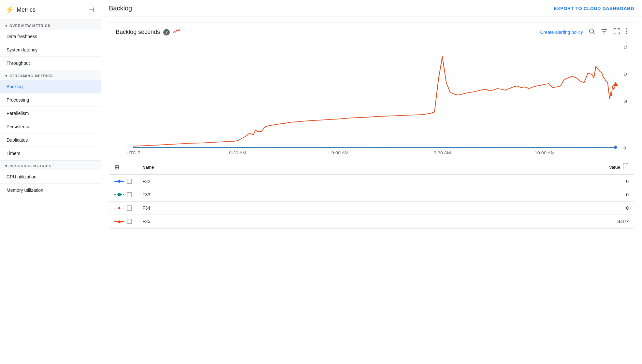 This screenshot has width=642, height=364. What do you see at coordinates (30, 26) in the screenshot?
I see `overview-section-label: OVERVIEW METRICS` at bounding box center [30, 26].